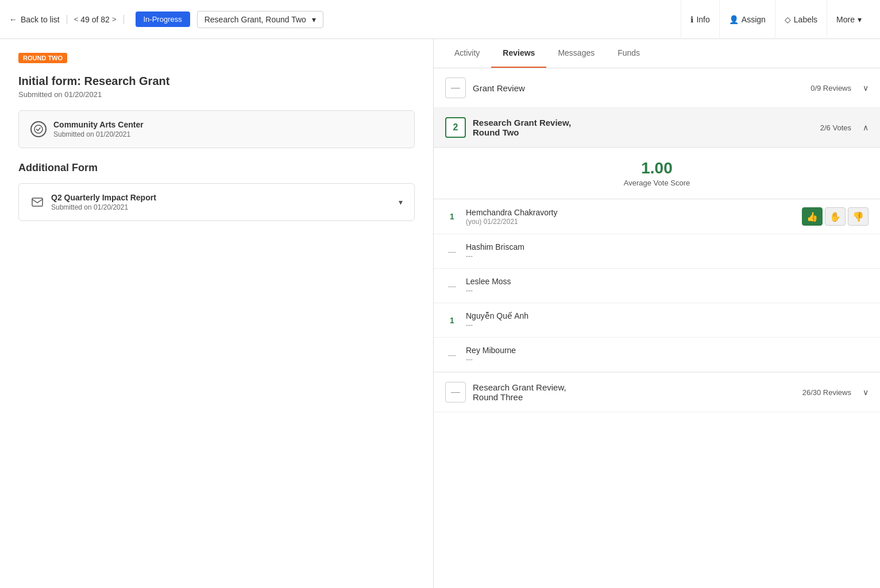  I want to click on more-button: More ▾, so click(849, 20).